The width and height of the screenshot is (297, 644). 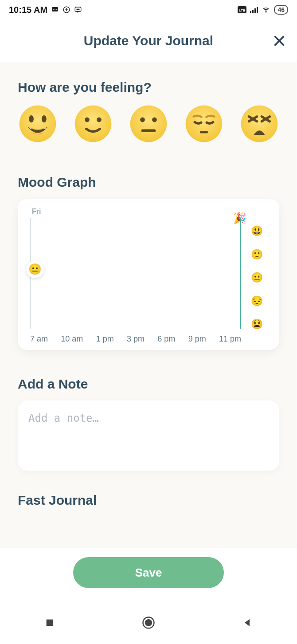 I want to click on note-section-title: Add a Note, so click(x=148, y=384).